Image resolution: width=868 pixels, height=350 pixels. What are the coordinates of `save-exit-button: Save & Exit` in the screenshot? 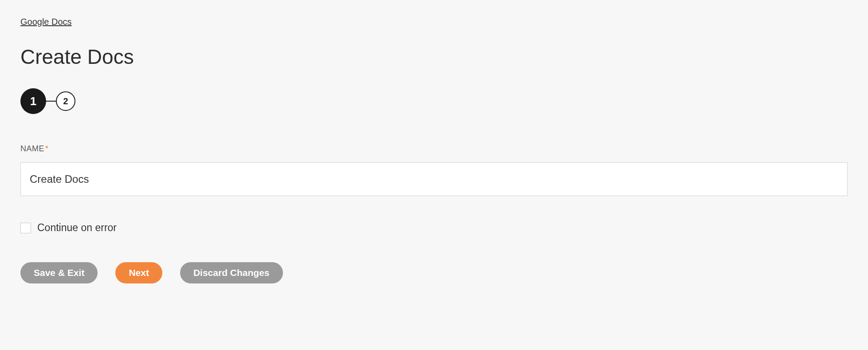 It's located at (59, 273).